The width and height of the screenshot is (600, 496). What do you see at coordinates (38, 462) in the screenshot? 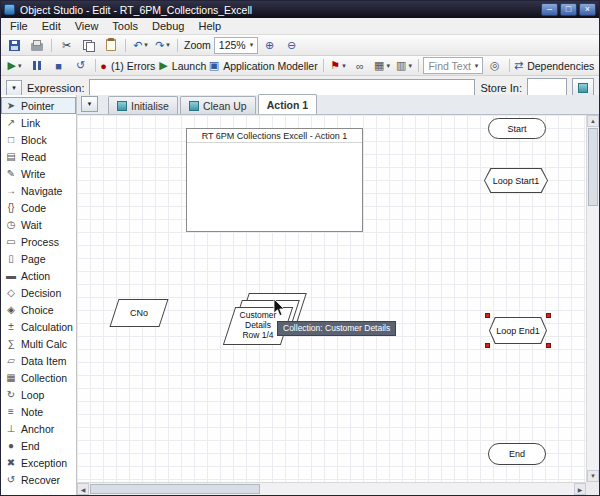
I see `sidebar-item-exception: ✖Exception` at bounding box center [38, 462].